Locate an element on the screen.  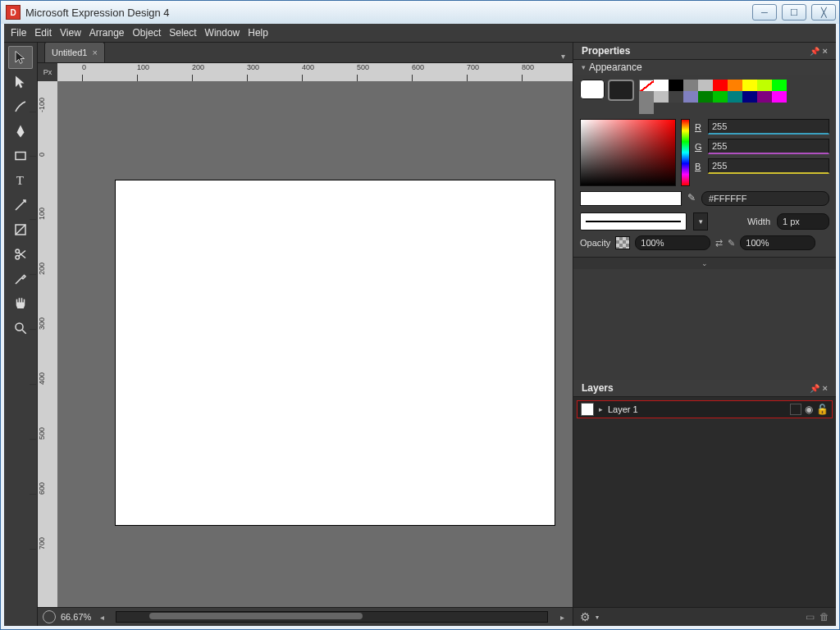
statusbar: 66.67% ◂ ▸ is located at coordinates (305, 617).